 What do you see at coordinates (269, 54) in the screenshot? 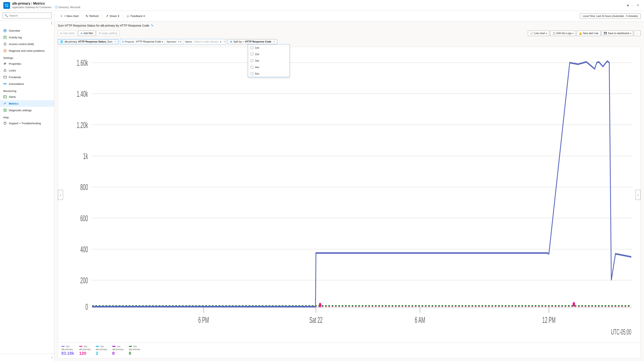
I see `dropdown-item-2xx: 2xx` at bounding box center [269, 54].